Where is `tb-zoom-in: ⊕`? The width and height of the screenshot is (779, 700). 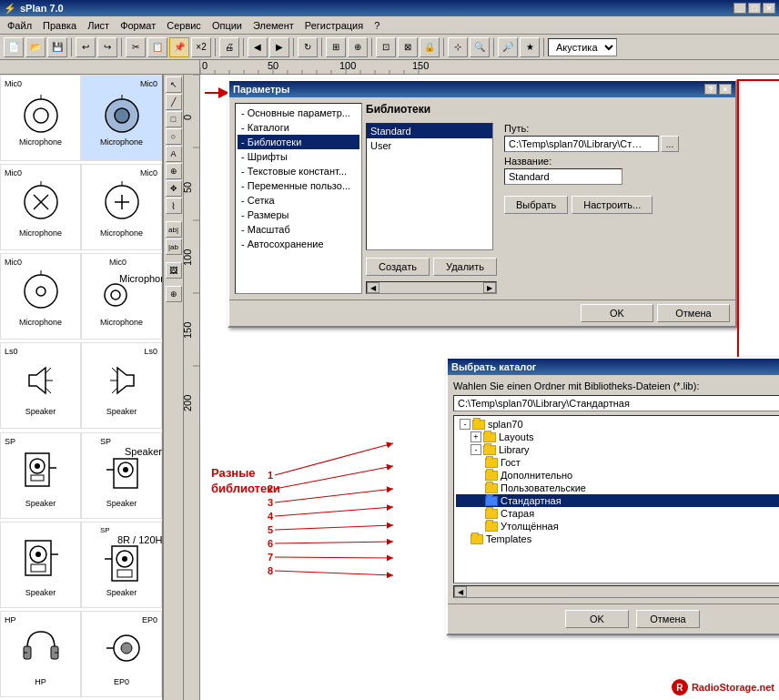
tb-zoom-in: ⊕ is located at coordinates (358, 47).